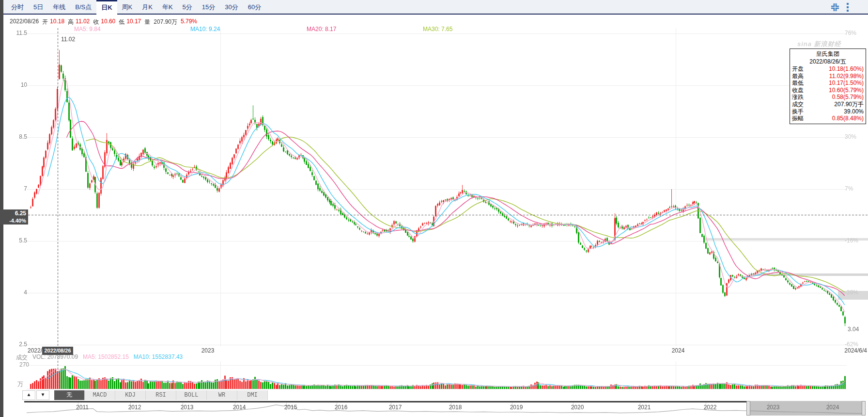 The height and width of the screenshot is (417, 868). What do you see at coordinates (130, 22) in the screenshot?
I see `ohlc-field: 低10.17` at bounding box center [130, 22].